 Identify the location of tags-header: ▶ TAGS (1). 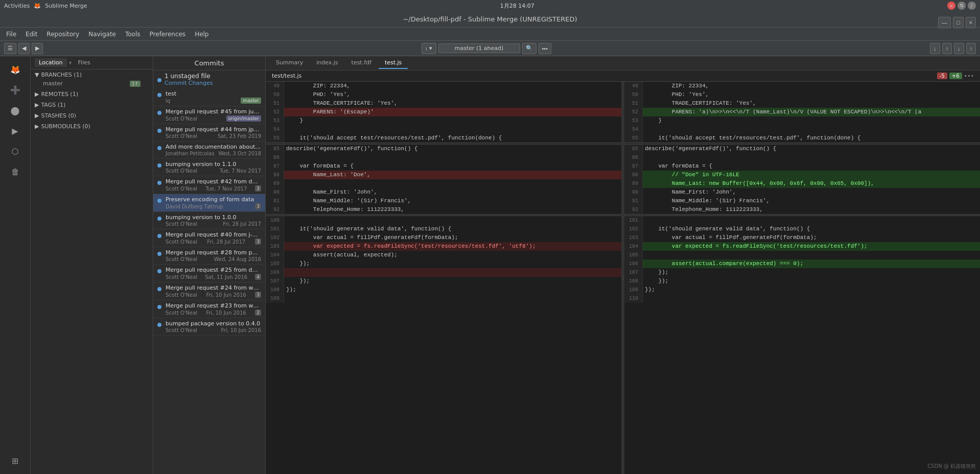
(92, 105).